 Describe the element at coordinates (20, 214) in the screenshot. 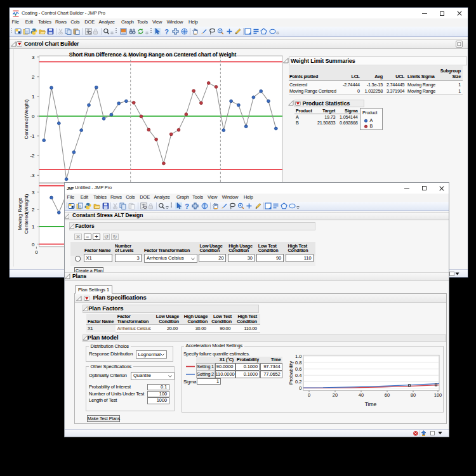

I see `svg-text: Moving Range` at that location.